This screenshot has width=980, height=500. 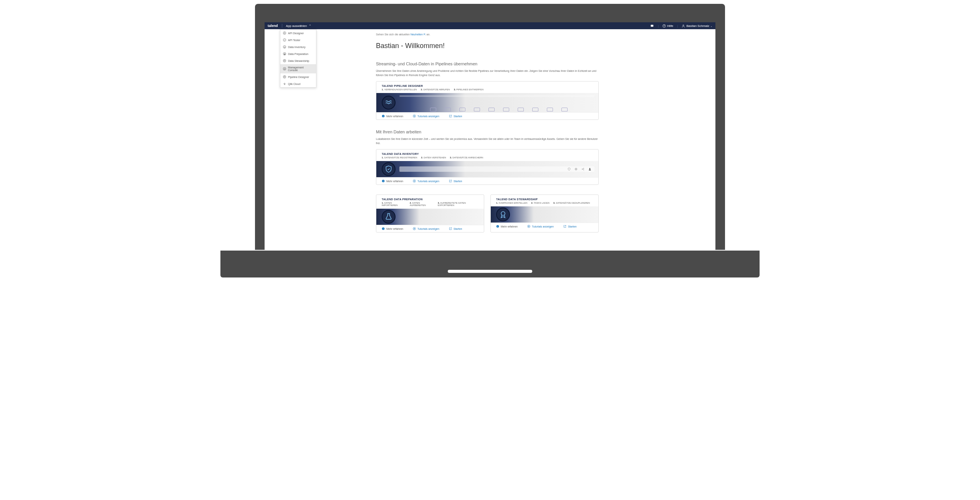 What do you see at coordinates (487, 154) in the screenshot?
I see `card-title: TALEND DATA INVENTORY` at bounding box center [487, 154].